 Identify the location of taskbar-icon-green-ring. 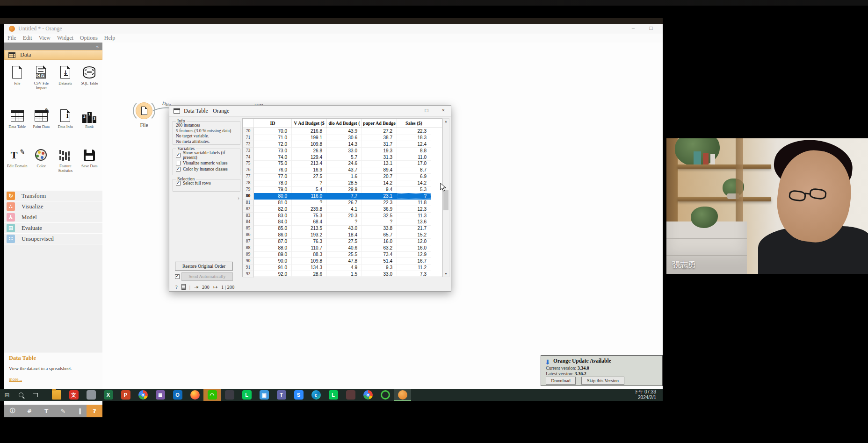
(385, 395).